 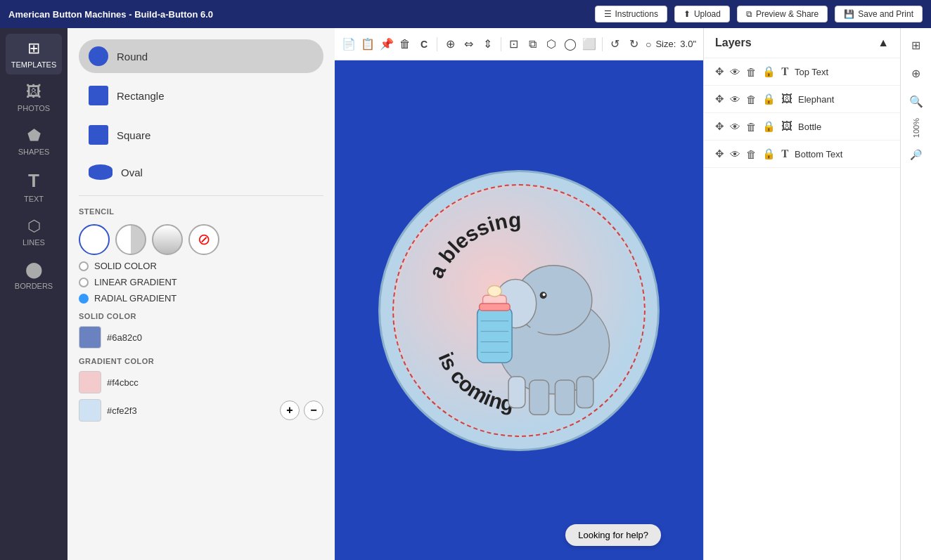 What do you see at coordinates (519, 44) in the screenshot?
I see `toolbar-strip: 📄 📋 📌 🗑 C ⊕ ⇔ ⇕ ⊡ ⧉ ⬡ ◯ ⬜ ↺ ↻ ○ Size: 3.…` at bounding box center [519, 44].